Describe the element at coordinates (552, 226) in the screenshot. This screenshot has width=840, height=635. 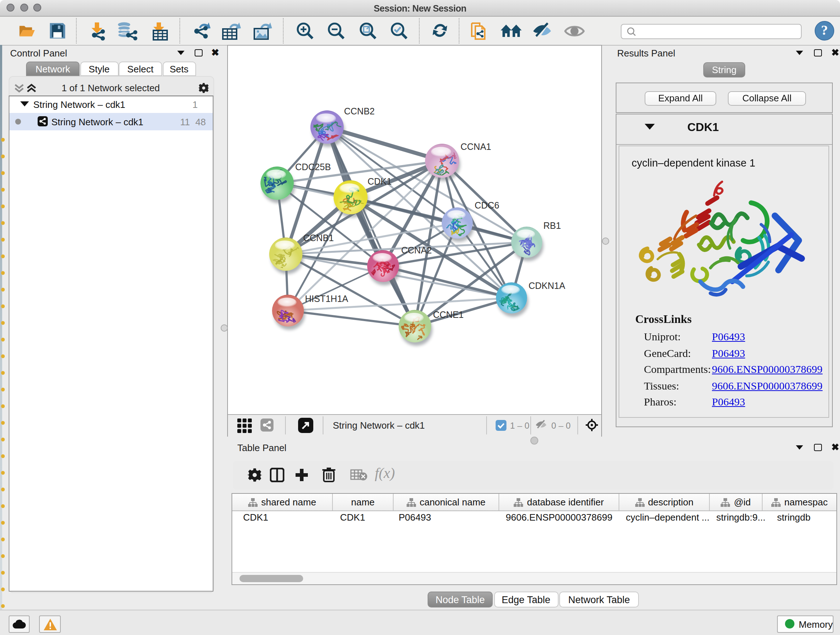
I see `svg-text: RB1` at that location.